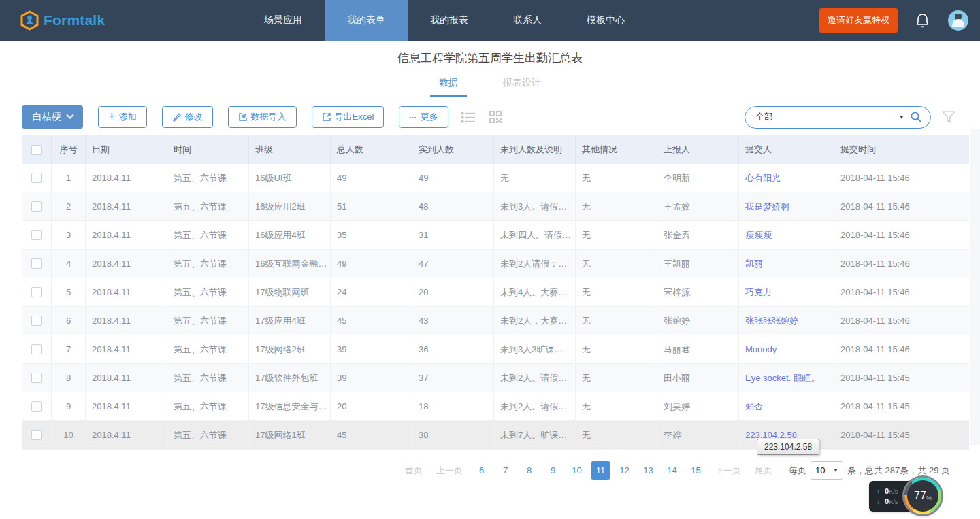  Describe the element at coordinates (423, 117) in the screenshot. I see `more-button: ••• 更多` at that location.